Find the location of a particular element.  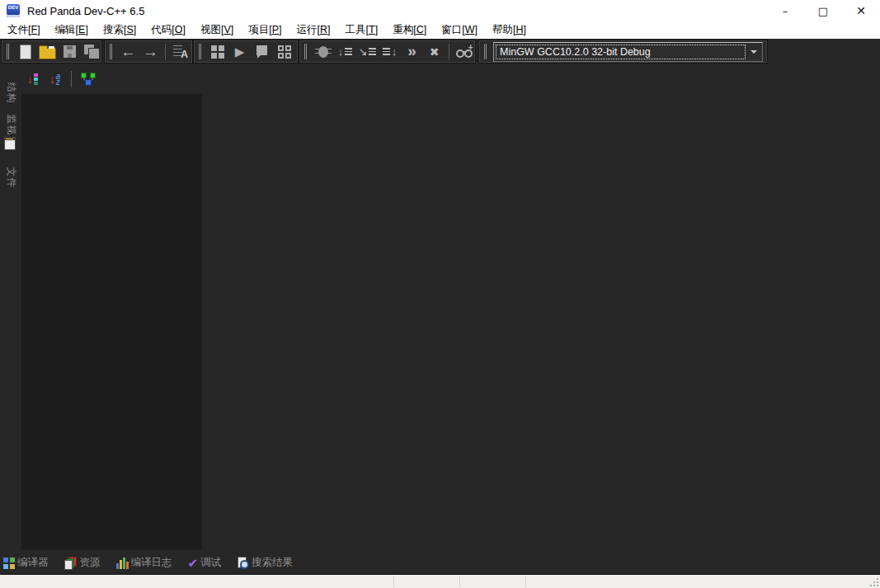

step-out-button: ↓ is located at coordinates (389, 51).